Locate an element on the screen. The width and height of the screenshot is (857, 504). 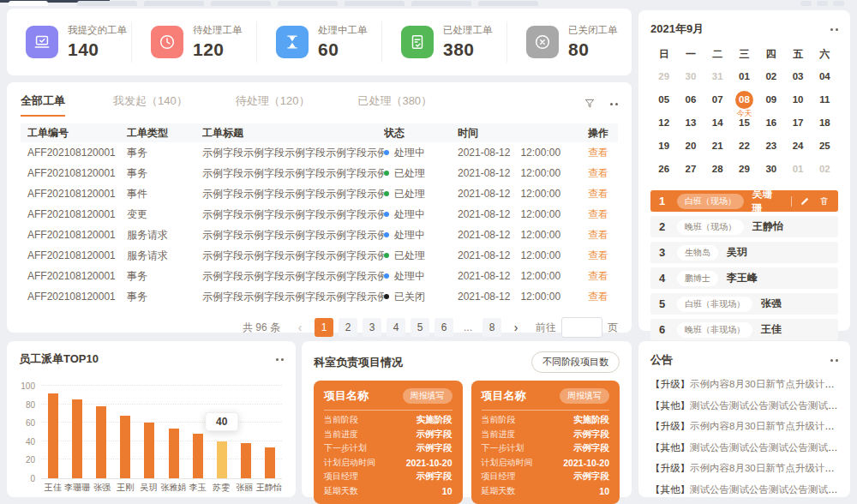
field-label: 项目经理 is located at coordinates (499, 477).